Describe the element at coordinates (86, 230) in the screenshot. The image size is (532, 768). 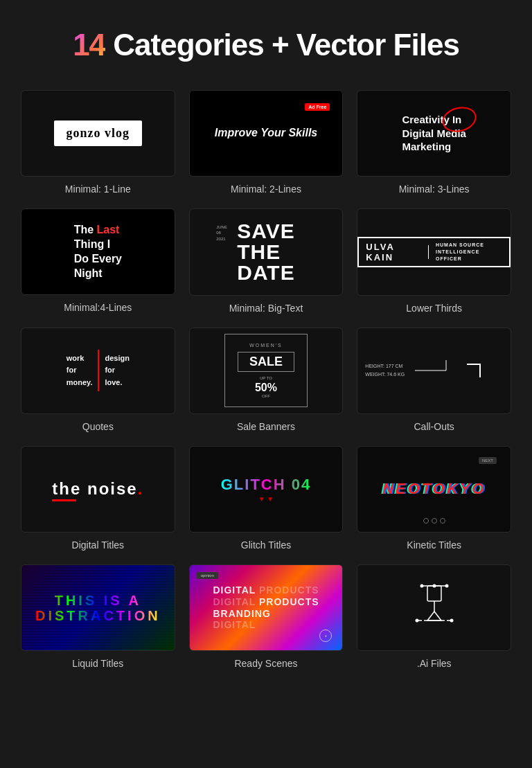
I see `the-word: The` at that location.